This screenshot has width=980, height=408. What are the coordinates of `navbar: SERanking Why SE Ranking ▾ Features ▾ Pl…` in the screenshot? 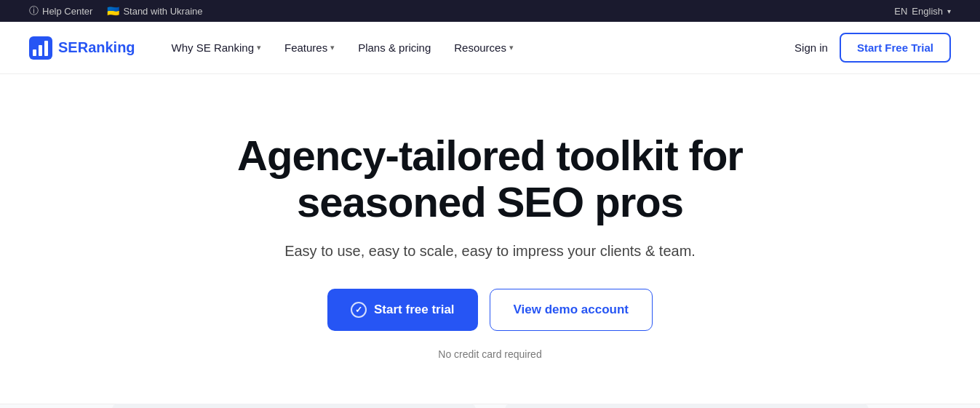 It's located at (490, 48).